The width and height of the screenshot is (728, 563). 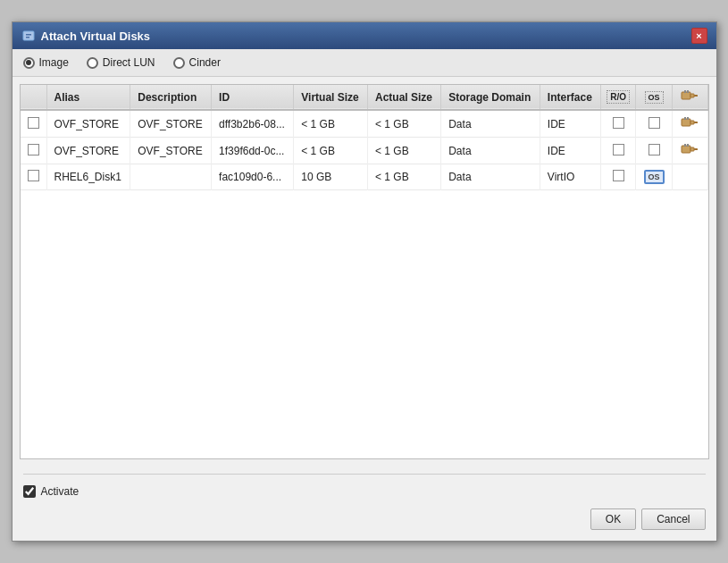 What do you see at coordinates (29, 36) in the screenshot?
I see `dialog-icon` at bounding box center [29, 36].